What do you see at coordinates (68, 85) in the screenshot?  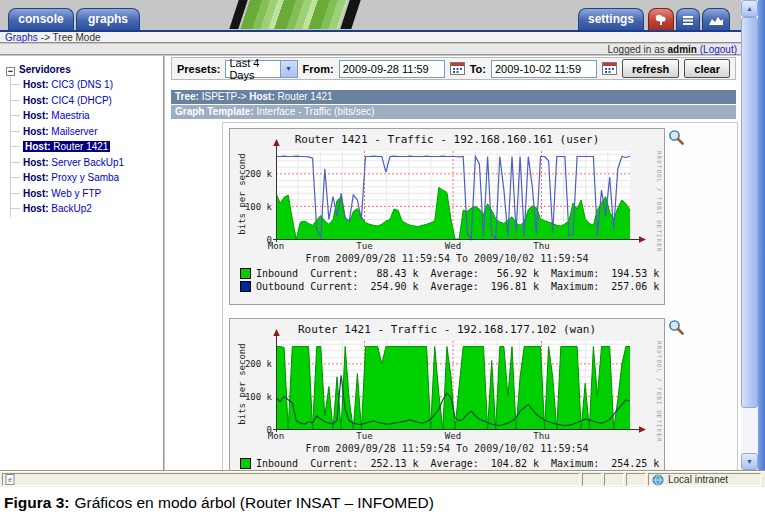 I see `sidebar-item-host: Host: CIC3 (DNS 1)` at bounding box center [68, 85].